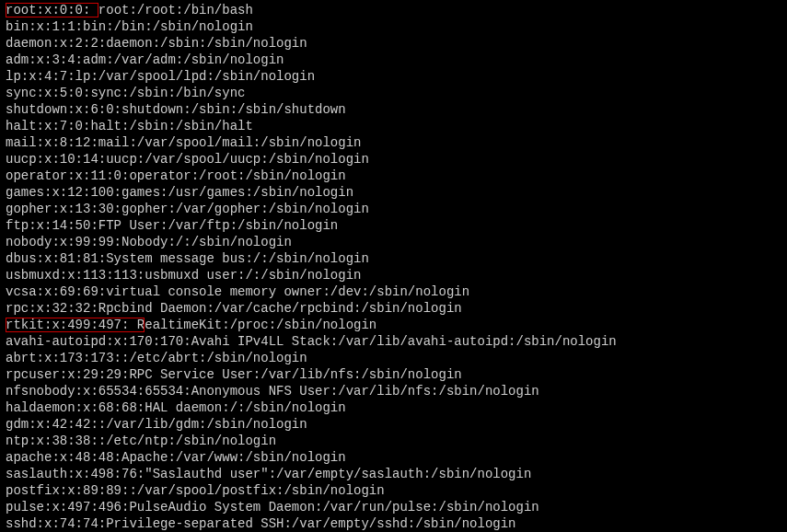  I want to click on passwd-line: sync:x:5:0:sync:/sbin:/bin/sync, so click(394, 93).